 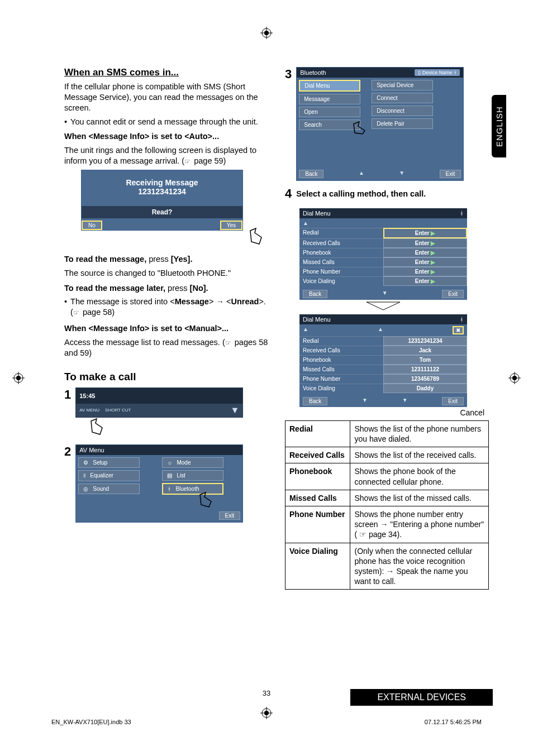 What do you see at coordinates (68, 452) in the screenshot?
I see `step-number: 2` at bounding box center [68, 452].